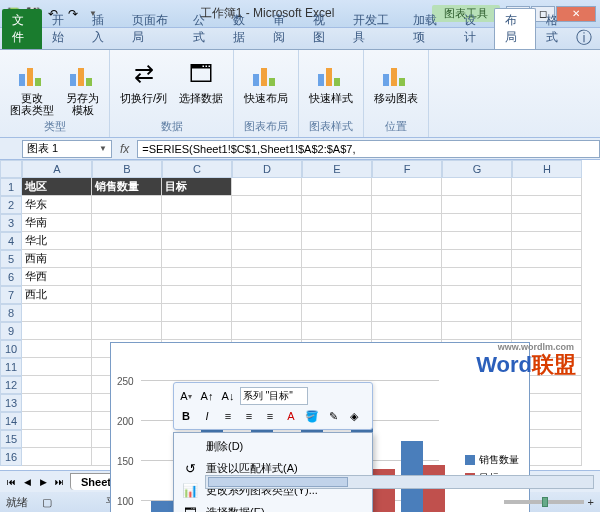 This screenshot has height=512, width=600. What do you see at coordinates (127, 241) in the screenshot?
I see `cell-B4` at bounding box center [127, 241].